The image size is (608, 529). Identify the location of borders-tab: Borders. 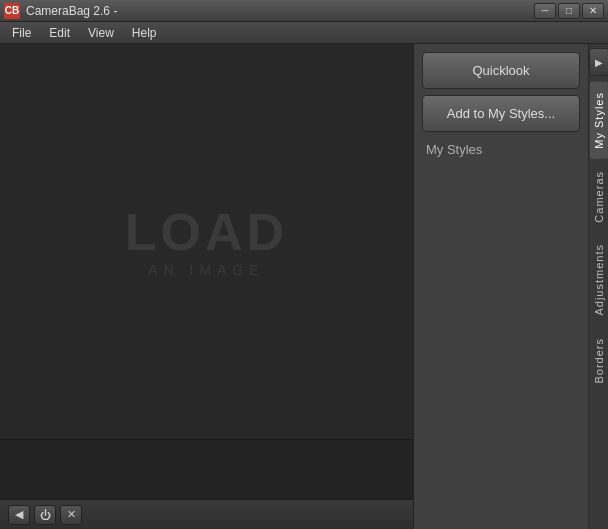
(599, 361).